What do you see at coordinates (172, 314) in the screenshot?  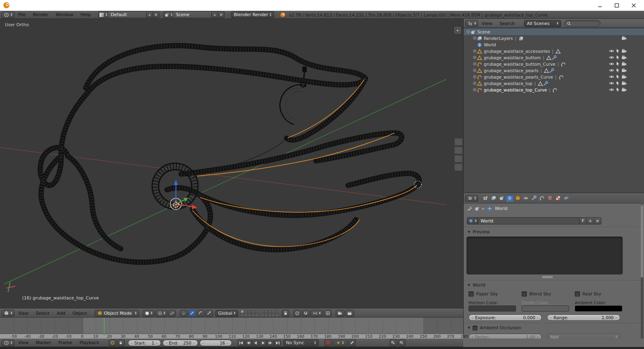 I see `pivot-align-toggle` at bounding box center [172, 314].